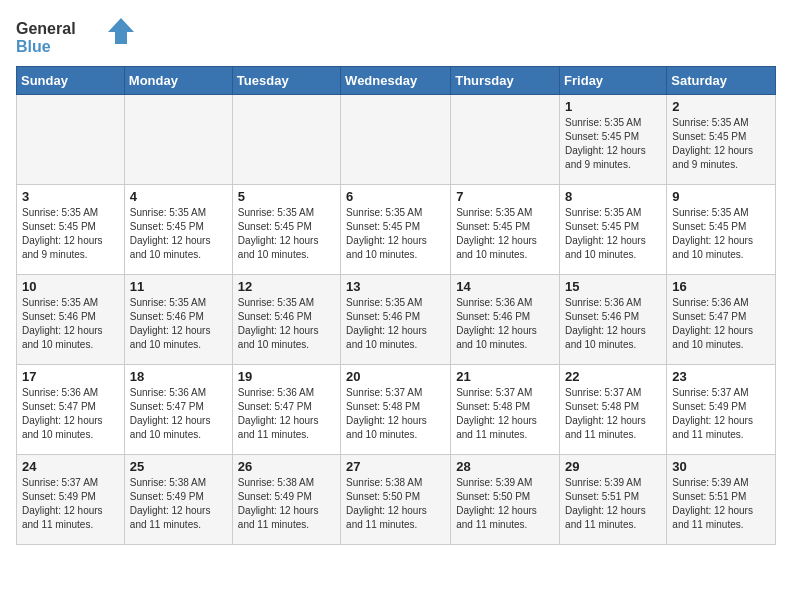  I want to click on day-number: 9, so click(721, 196).